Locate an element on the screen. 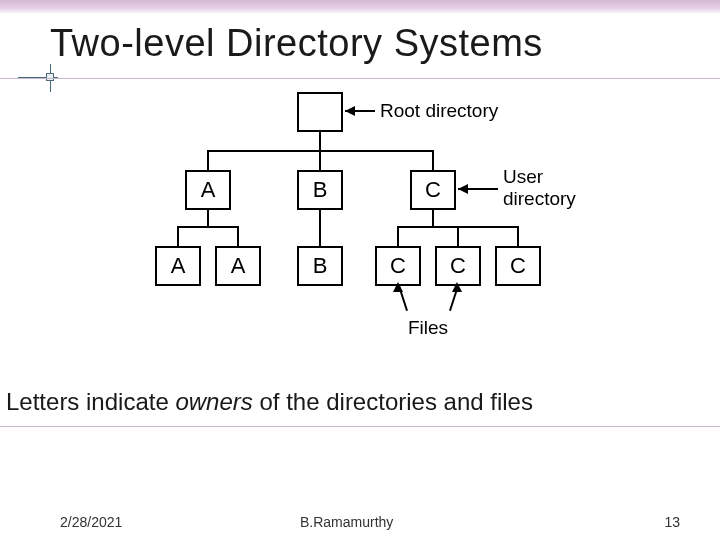  user-dir-c-label: C is located at coordinates (433, 190).